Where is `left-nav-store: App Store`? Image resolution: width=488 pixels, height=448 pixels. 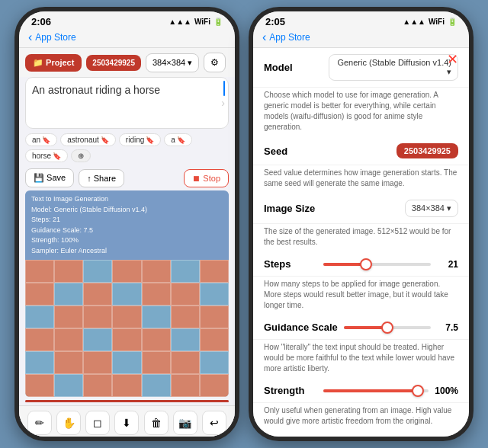 left-nav-store: App Store is located at coordinates (55, 37).